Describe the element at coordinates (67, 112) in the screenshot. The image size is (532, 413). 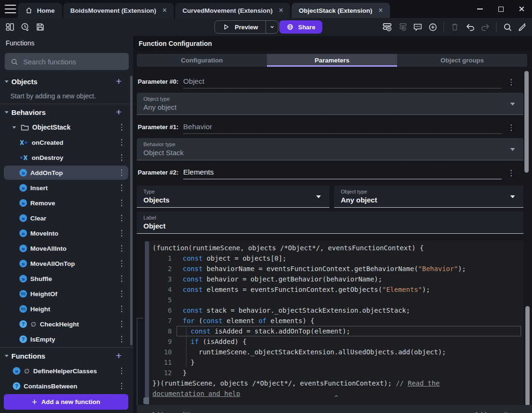
I see `behaviors-section-header: Behaviors +` at that location.